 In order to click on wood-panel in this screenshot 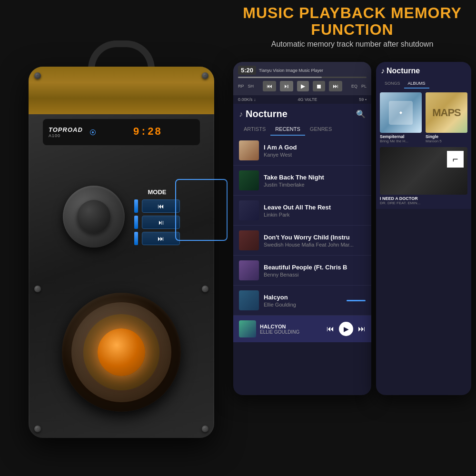, I will do `click(121, 90)`.